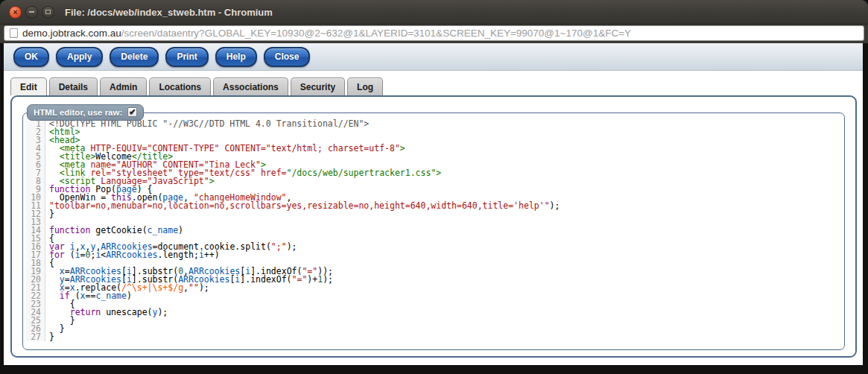 This screenshot has width=868, height=374. Describe the element at coordinates (434, 83) in the screenshot. I see `tab-bar: EditDetailsAdminLocationsAssociationsSec…` at that location.